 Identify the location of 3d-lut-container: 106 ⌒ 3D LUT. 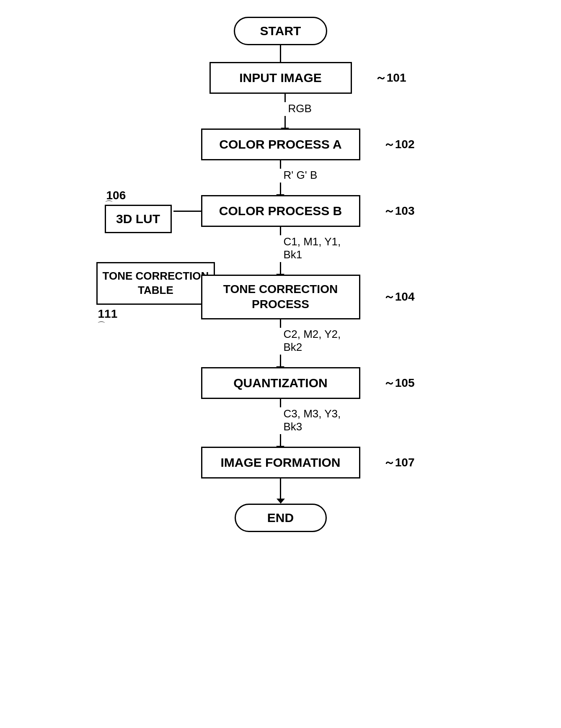
(156, 211).